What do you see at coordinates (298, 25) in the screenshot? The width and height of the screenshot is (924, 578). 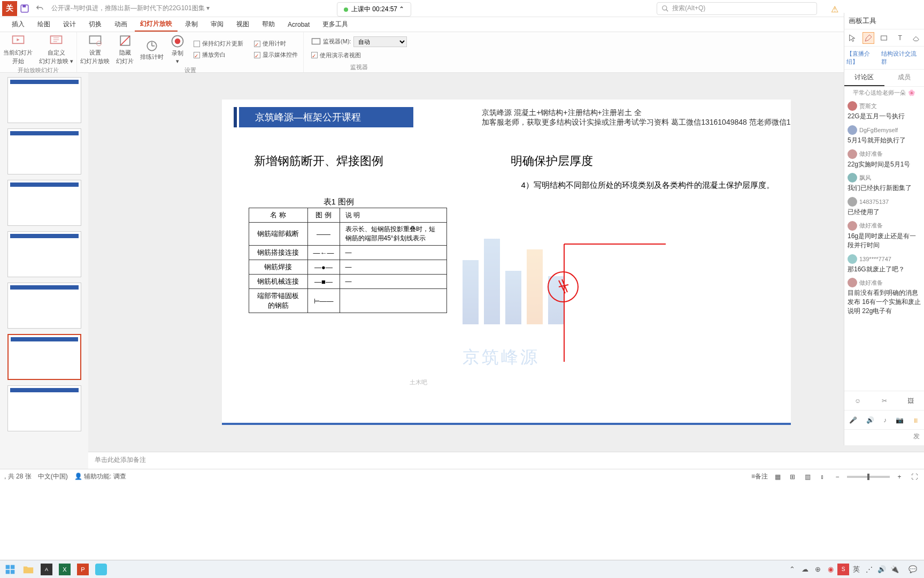 I see `menu-Acrobat: Acrobat` at bounding box center [298, 25].